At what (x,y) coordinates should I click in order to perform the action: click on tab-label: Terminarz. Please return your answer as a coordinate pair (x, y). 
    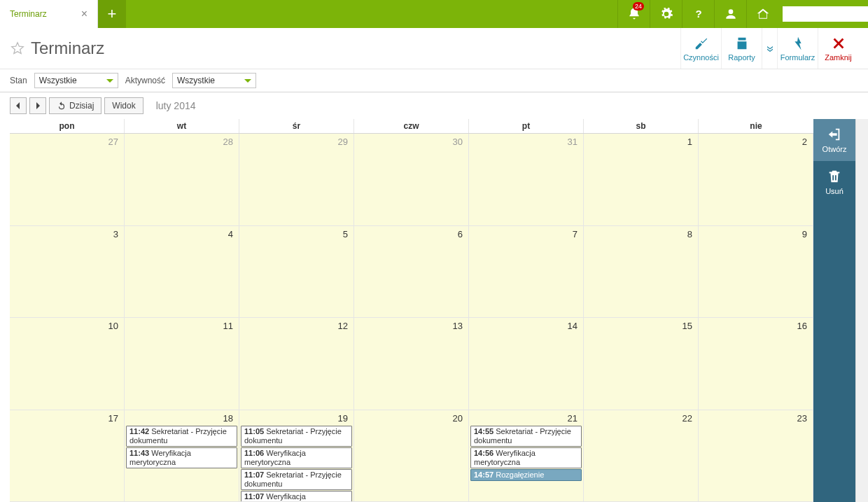
    Looking at the image, I should click on (28, 14).